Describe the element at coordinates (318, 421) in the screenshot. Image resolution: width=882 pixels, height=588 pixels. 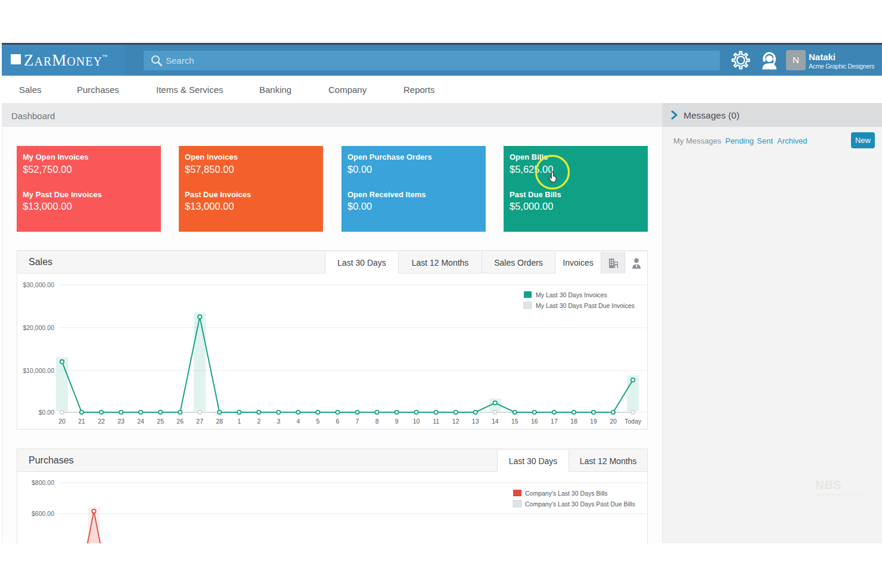
I see `svg-text: 5` at that location.